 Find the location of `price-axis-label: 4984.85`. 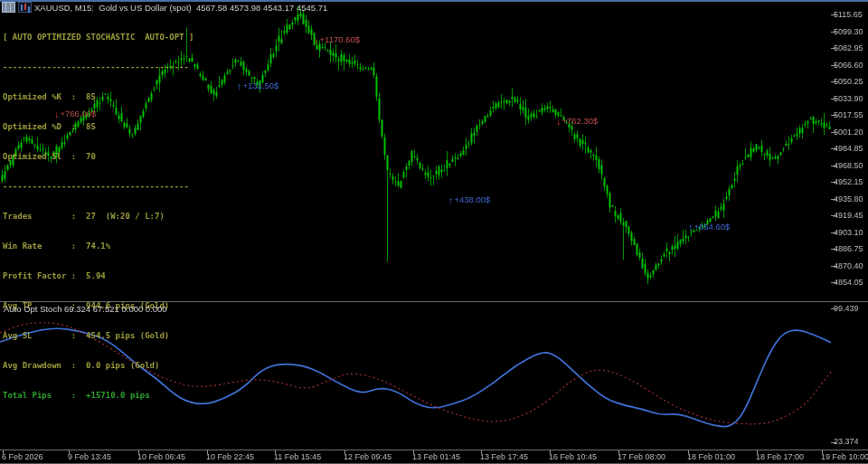

price-axis-label: 4984.85 is located at coordinates (848, 148).